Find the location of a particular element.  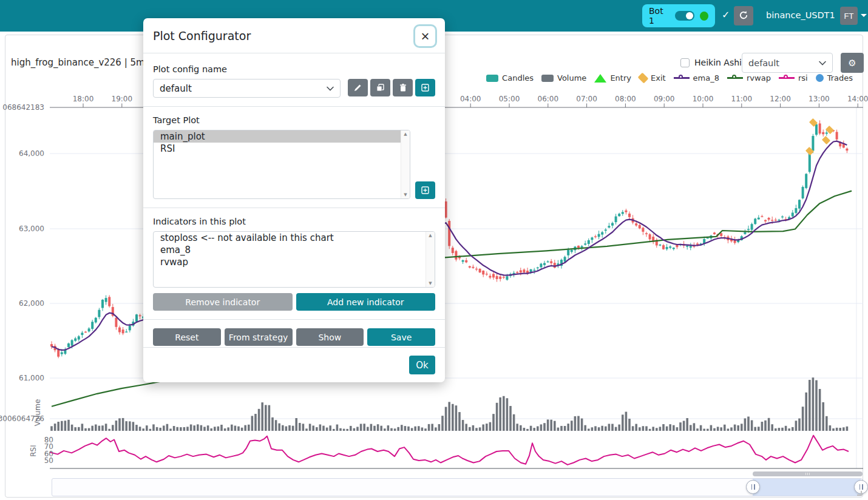

bot-selector: Bot 1 is located at coordinates (679, 16).